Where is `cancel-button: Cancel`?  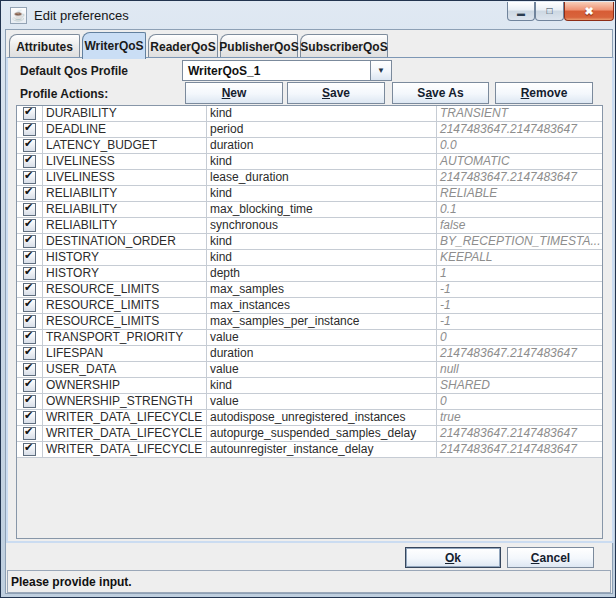
cancel-button: Cancel is located at coordinates (550, 558).